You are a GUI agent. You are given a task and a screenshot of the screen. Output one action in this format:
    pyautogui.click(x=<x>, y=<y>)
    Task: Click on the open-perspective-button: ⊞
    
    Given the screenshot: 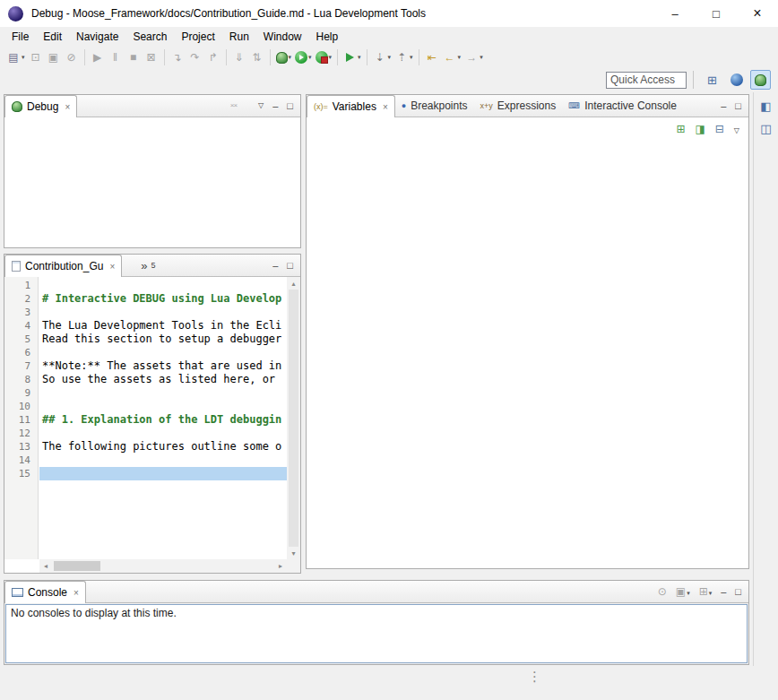 What is the action you would take?
    pyautogui.click(x=712, y=80)
    